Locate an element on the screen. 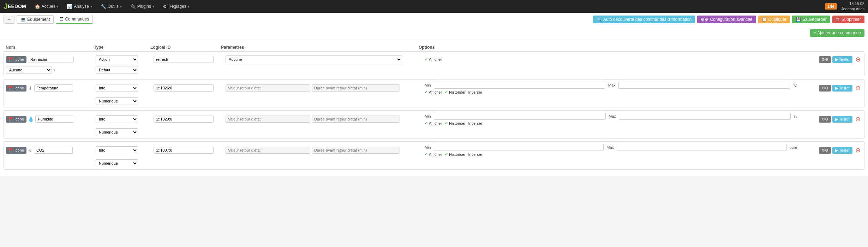 This screenshot has height=247, width=868. cmd-subtype-cell-1: Défaut Curseur Message Couleur is located at coordinates (124, 70).